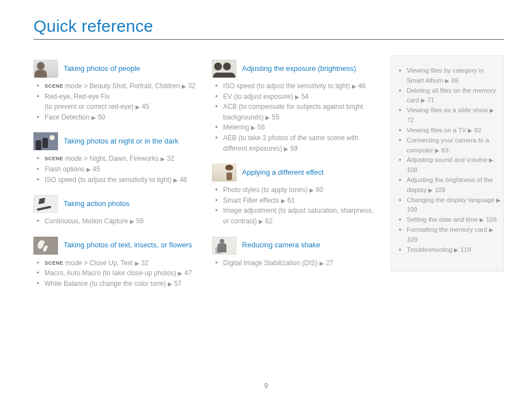 Image resolution: width=532 pixels, height=402 pixels. Describe the element at coordinates (120, 102) in the screenshot. I see `list-item: Red-eye, Red-eye Fix(to prevent or corre…` at that location.